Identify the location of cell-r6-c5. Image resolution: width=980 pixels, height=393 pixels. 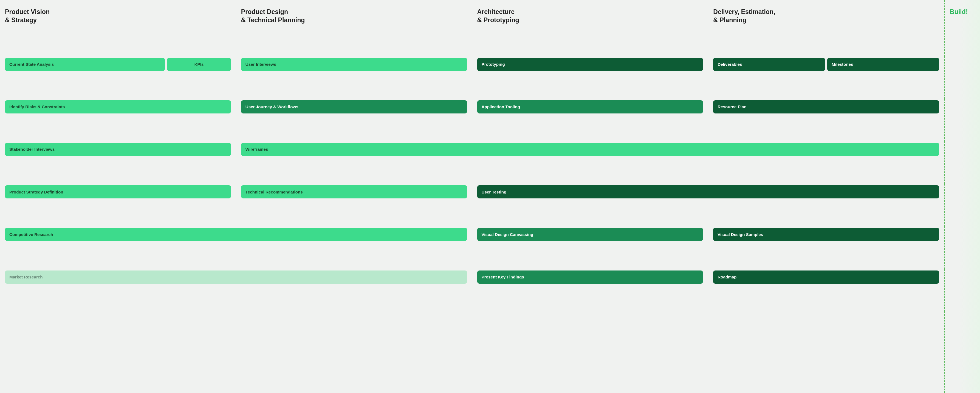
(962, 290).